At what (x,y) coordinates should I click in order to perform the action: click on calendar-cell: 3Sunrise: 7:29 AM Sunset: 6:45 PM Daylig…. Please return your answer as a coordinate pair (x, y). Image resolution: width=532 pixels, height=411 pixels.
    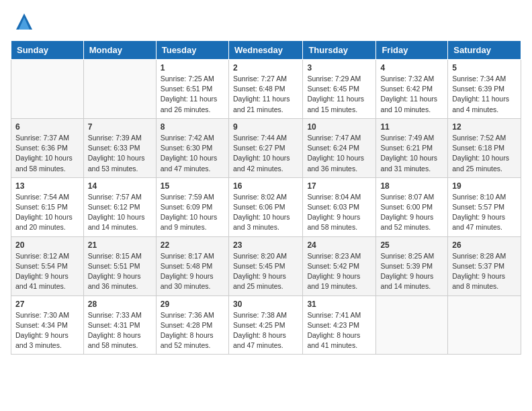
    Looking at the image, I should click on (340, 89).